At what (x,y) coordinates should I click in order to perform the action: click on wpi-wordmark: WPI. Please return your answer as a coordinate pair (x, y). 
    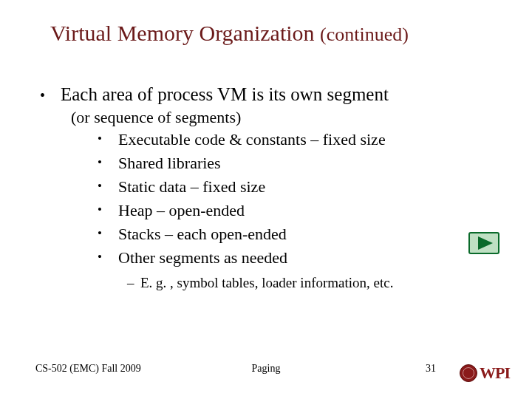
    Looking at the image, I should click on (495, 373).